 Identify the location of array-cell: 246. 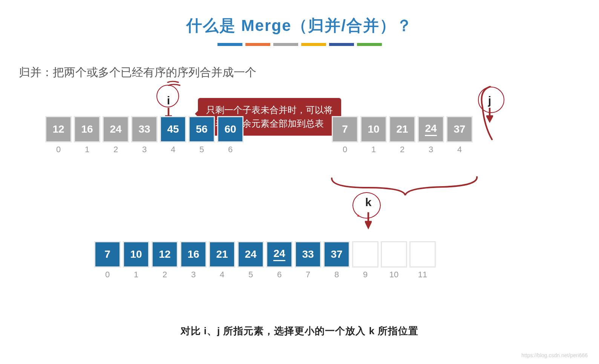
(279, 254).